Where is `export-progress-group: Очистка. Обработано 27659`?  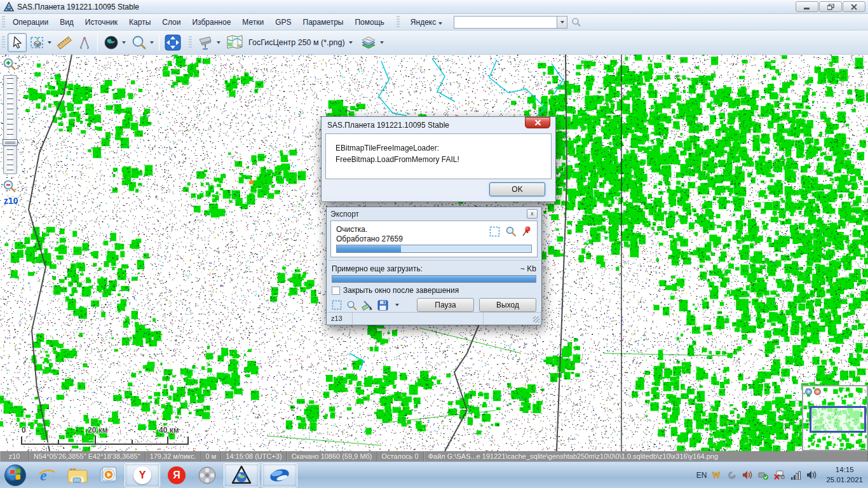 export-progress-group: Очистка. Обработано 27659 is located at coordinates (434, 239).